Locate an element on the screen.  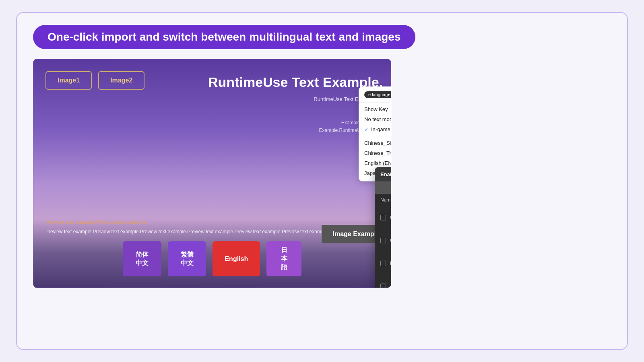
dropdown-item-show-key: Show Key is located at coordinates (375, 109).